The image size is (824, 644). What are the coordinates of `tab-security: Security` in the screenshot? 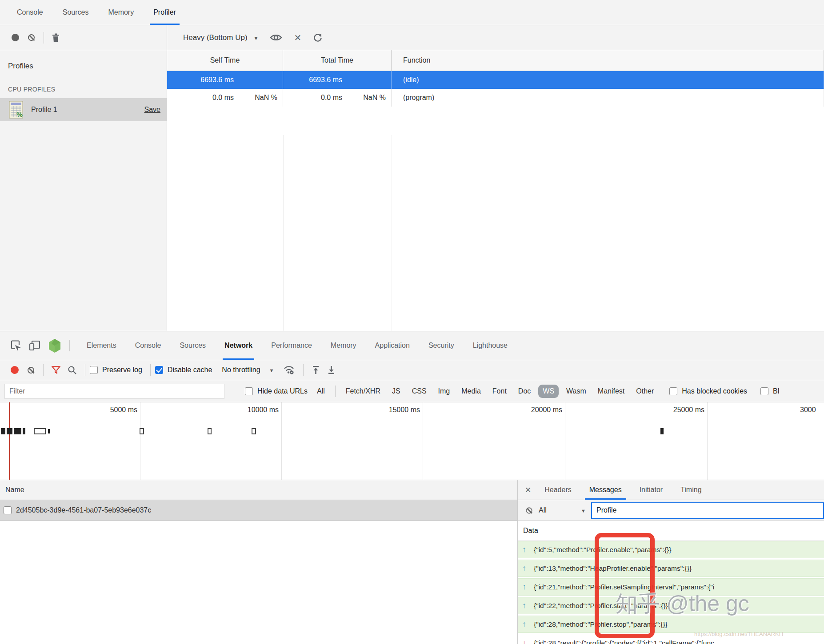 It's located at (441, 346).